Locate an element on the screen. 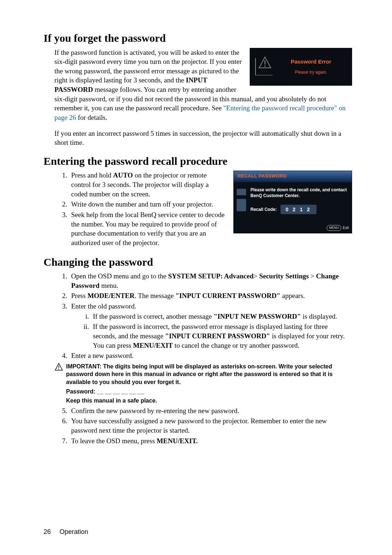 The width and height of the screenshot is (392, 555). text: appears. is located at coordinates (293, 295).